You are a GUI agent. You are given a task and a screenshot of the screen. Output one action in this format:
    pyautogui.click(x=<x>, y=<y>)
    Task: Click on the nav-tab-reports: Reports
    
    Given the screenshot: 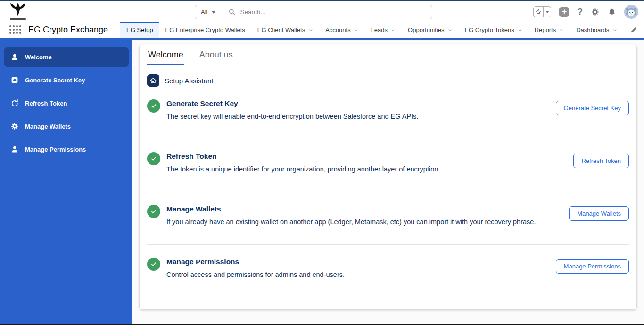 What is the action you would take?
    pyautogui.click(x=550, y=30)
    